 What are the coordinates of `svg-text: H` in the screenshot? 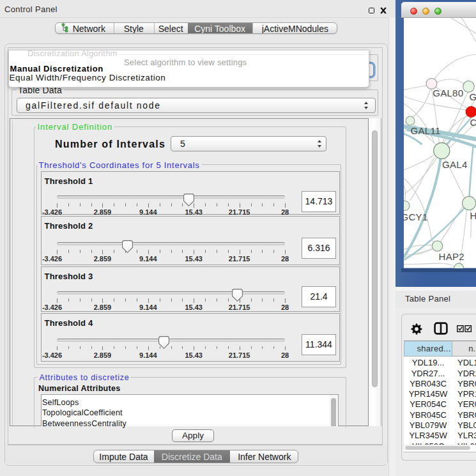 It's located at (473, 216).